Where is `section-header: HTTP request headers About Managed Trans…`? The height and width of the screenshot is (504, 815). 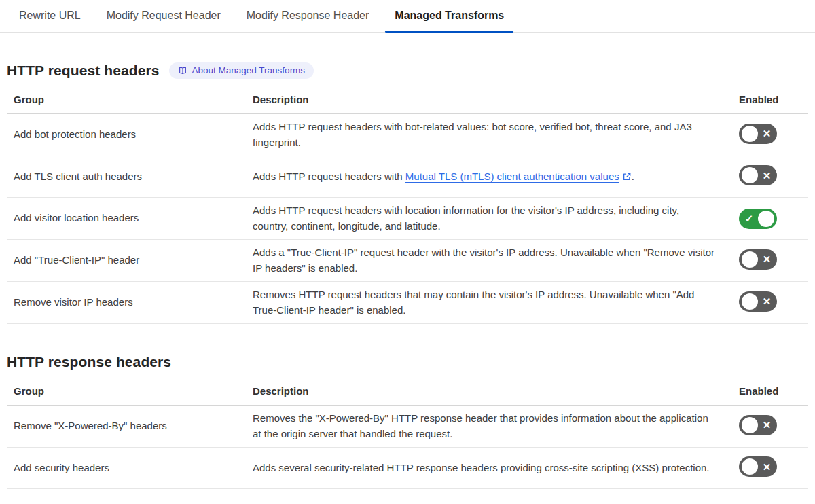
section-header: HTTP request headers About Managed Trans… is located at coordinates (408, 71).